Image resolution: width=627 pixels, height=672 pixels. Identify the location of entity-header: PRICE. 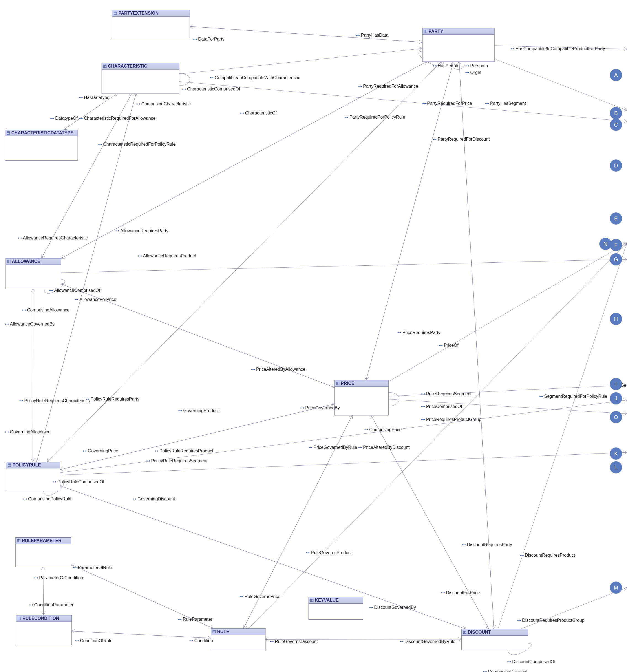
(362, 383).